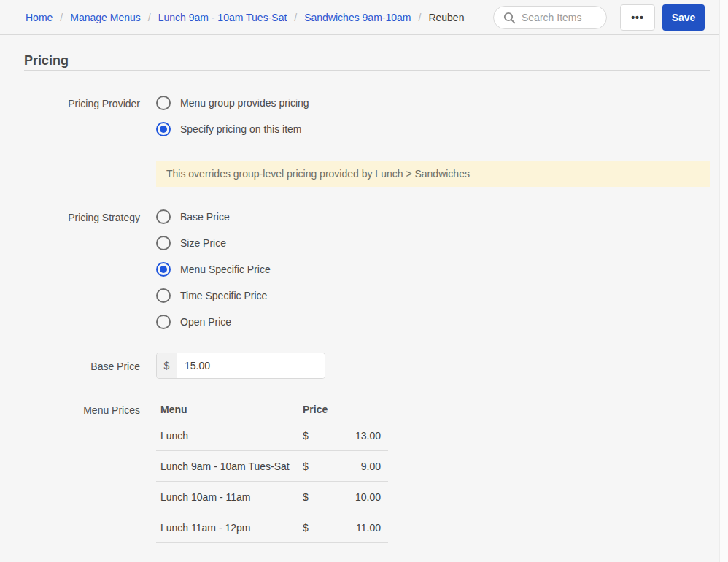 This screenshot has width=728, height=562. I want to click on price-cell: 11.00, so click(355, 528).